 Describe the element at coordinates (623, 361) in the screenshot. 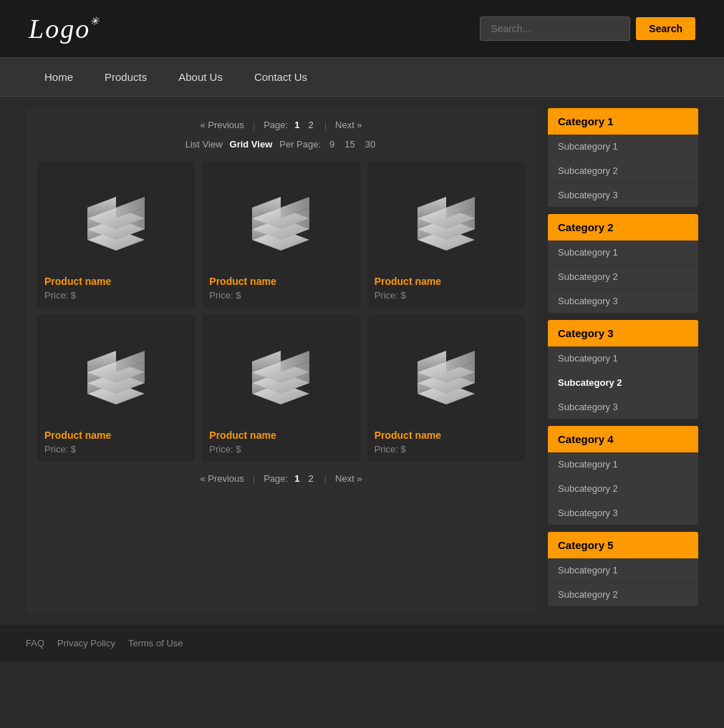

I see `sidebar: Category 1 Subcategory 1 Subcategory 2 S…` at that location.